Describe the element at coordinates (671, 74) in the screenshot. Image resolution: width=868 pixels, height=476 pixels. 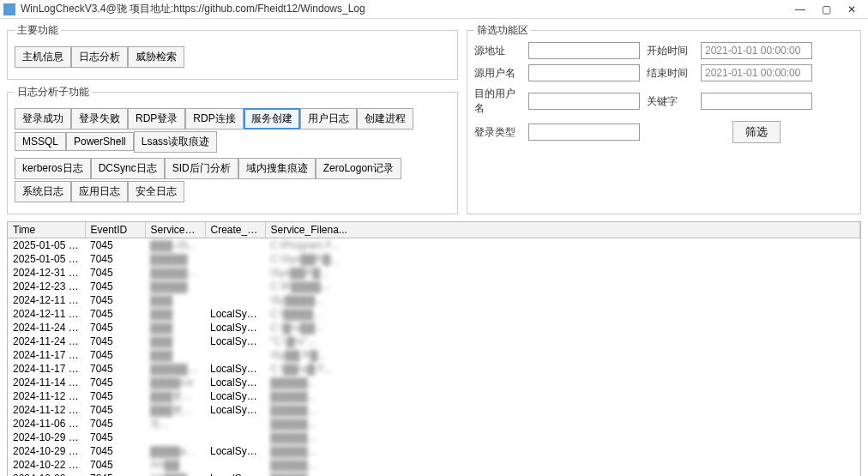
I see `label-end: 结束时间` at that location.